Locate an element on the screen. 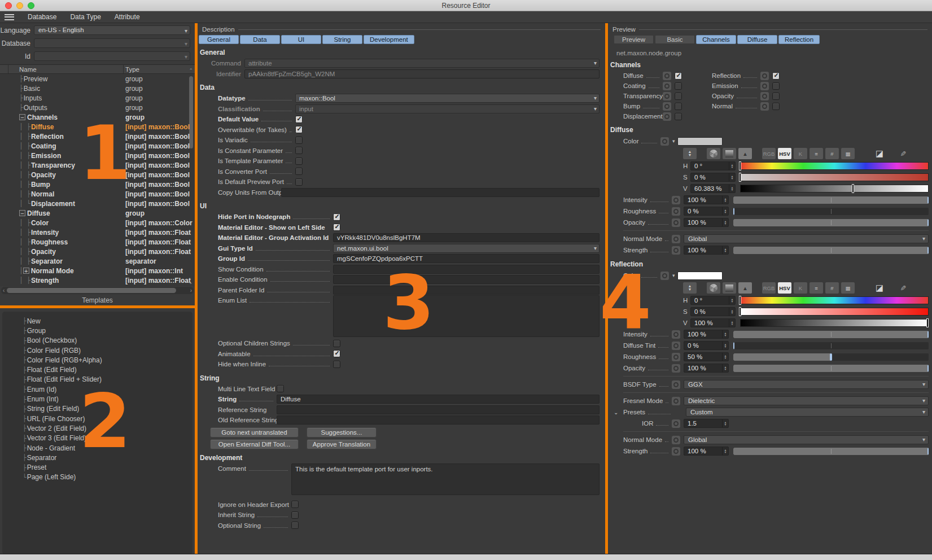 This screenshot has height=560, width=932. close-window-icon is located at coordinates (8, 6).